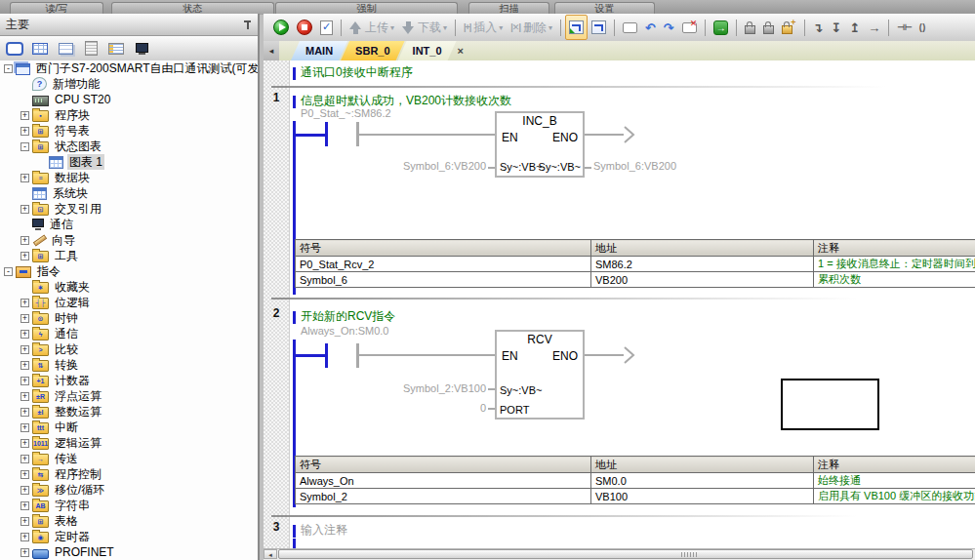  Describe the element at coordinates (576, 27) in the screenshot. I see `program-status-button` at that location.